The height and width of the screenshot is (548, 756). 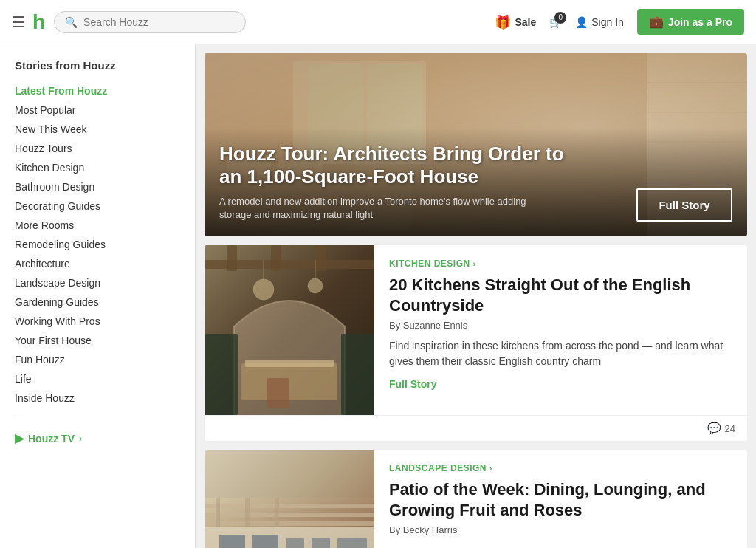 I want to click on article-excerpt-kitchen: Find inspiration in these kitchens from …, so click(x=561, y=354).